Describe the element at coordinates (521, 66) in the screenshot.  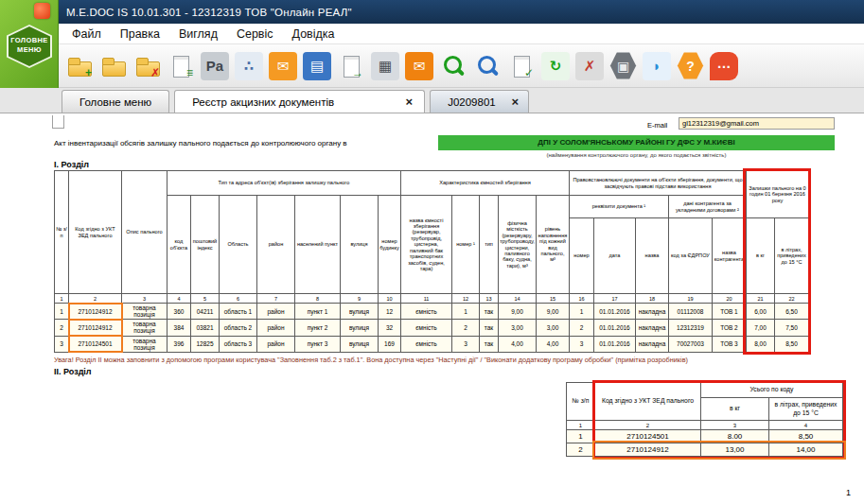
I see `verify-document-icon: ✓` at that location.